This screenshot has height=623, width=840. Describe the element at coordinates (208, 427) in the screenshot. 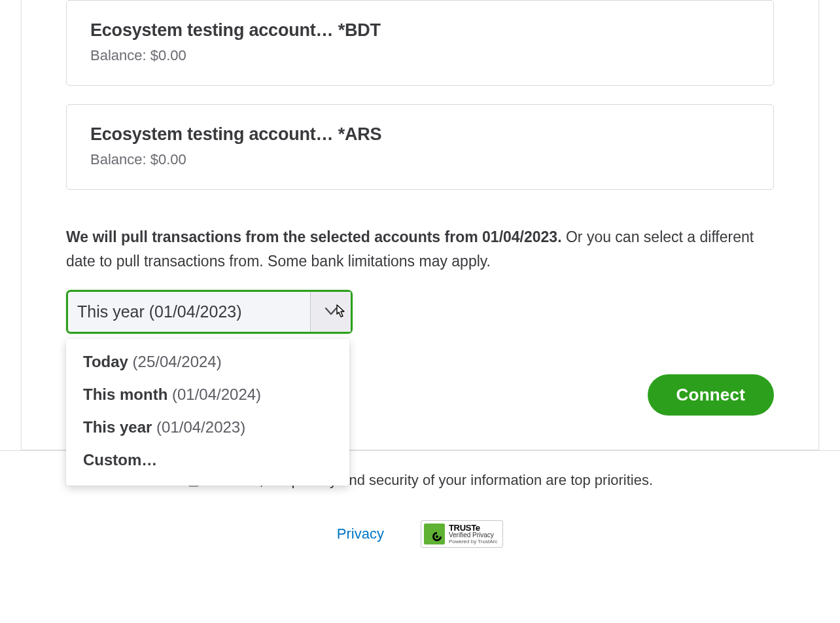

I see `dropdown-option-this-year: This year (01/04/2023)` at that location.